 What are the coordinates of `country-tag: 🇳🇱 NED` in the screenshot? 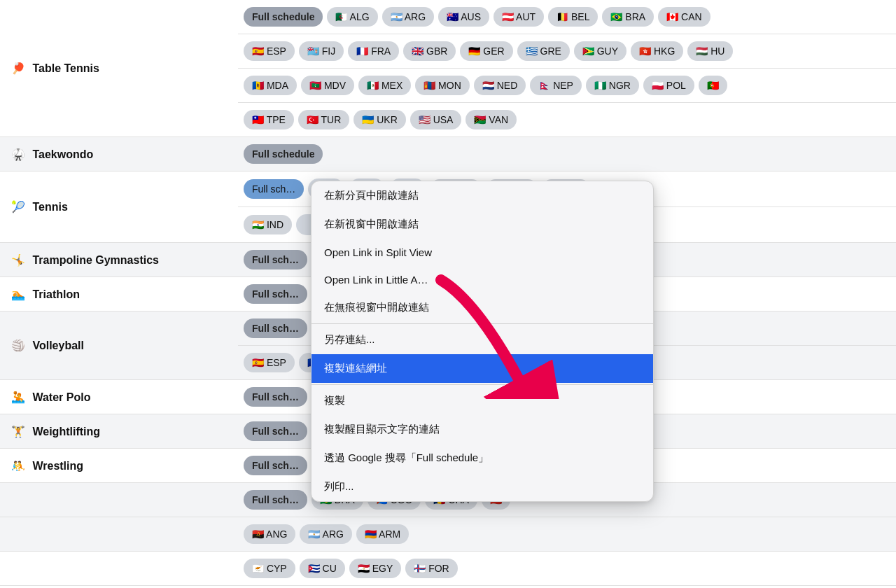 It's located at (500, 85).